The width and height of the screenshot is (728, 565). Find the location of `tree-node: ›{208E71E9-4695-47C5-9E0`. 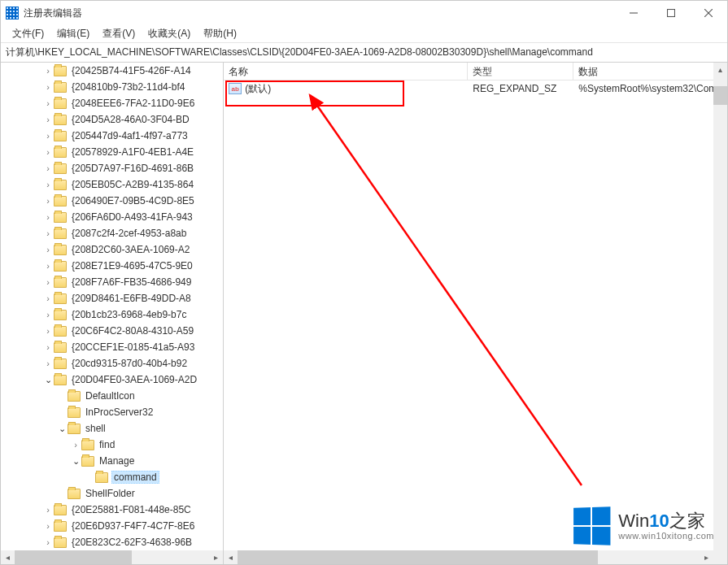

tree-node: ›{208E71E9-4695-47C5-9E0 is located at coordinates (112, 266).